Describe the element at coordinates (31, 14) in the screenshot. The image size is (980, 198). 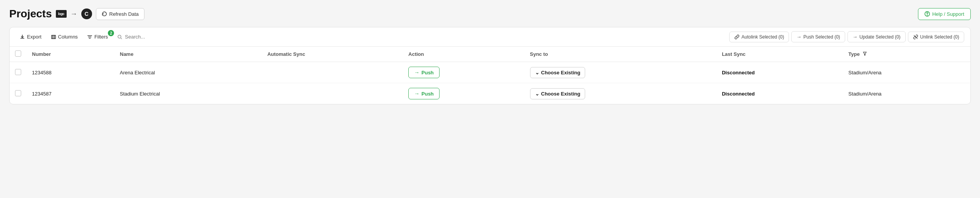
I see `page-title: Projects` at that location.